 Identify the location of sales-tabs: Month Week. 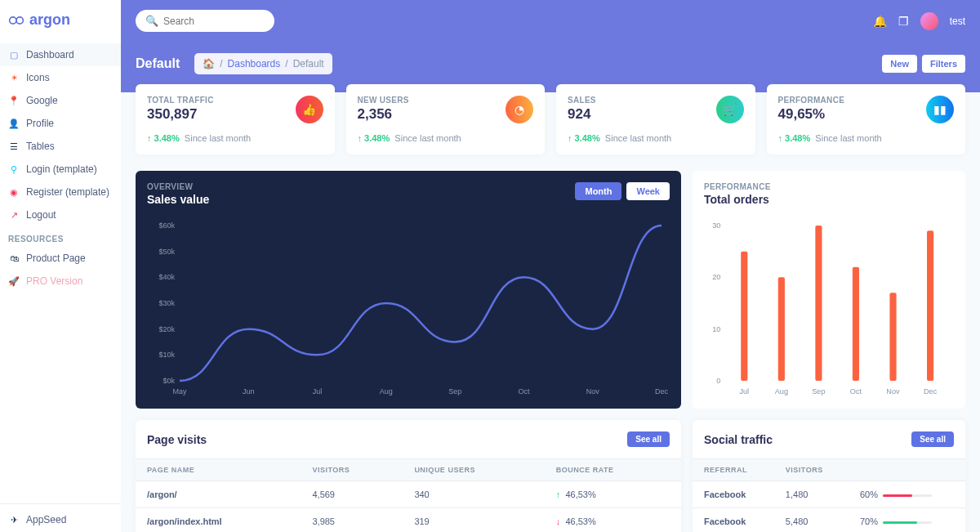
(622, 191).